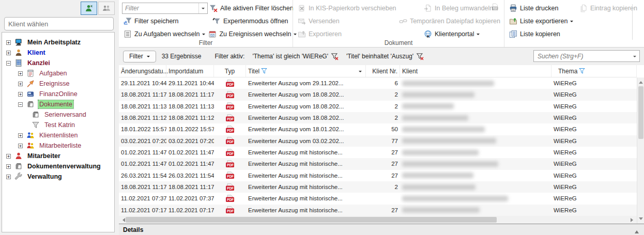 The width and height of the screenshot is (644, 235). What do you see at coordinates (381, 229) in the screenshot?
I see `details-panel-header: Details` at bounding box center [381, 229].